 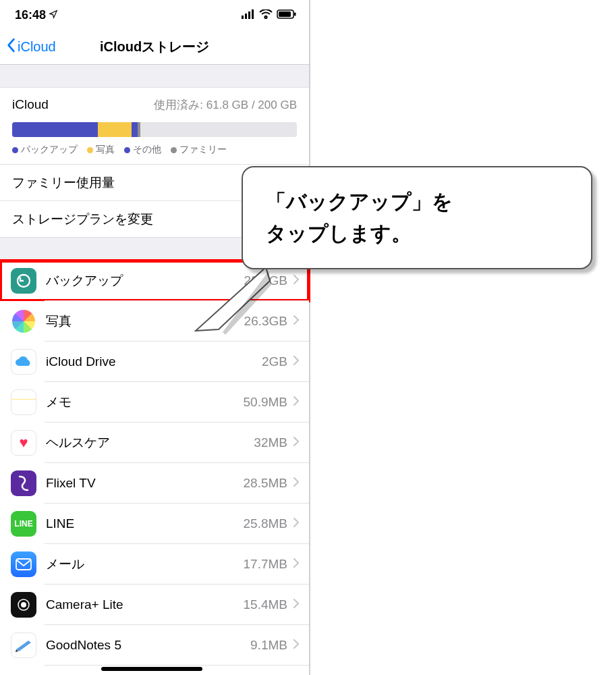 I want to click on app-size: 32MB, so click(x=271, y=443).